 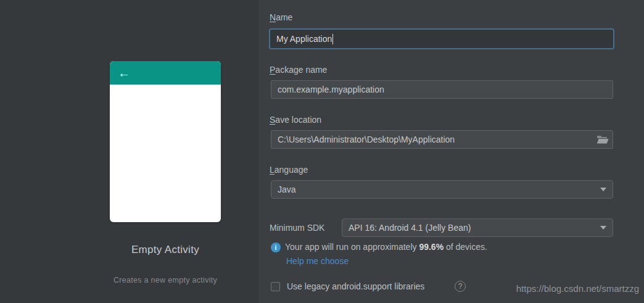 I want to click on browse-folder-icon, so click(x=603, y=139).